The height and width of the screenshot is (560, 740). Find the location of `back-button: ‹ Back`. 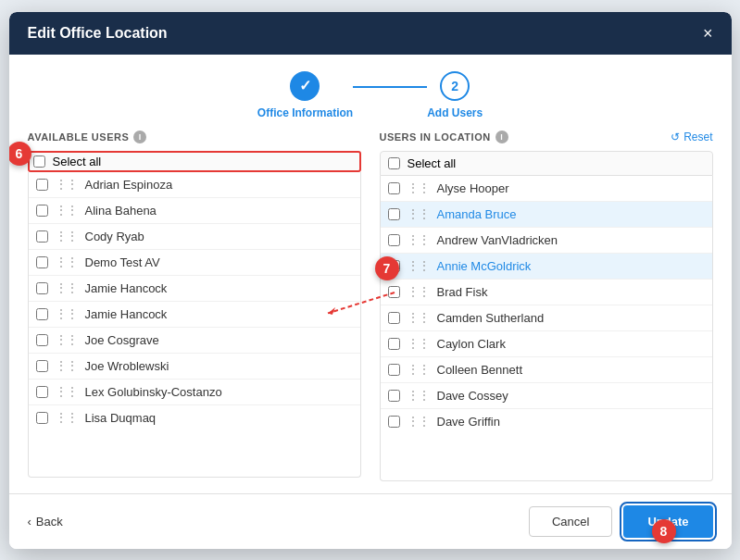

back-button: ‹ Back is located at coordinates (45, 522).